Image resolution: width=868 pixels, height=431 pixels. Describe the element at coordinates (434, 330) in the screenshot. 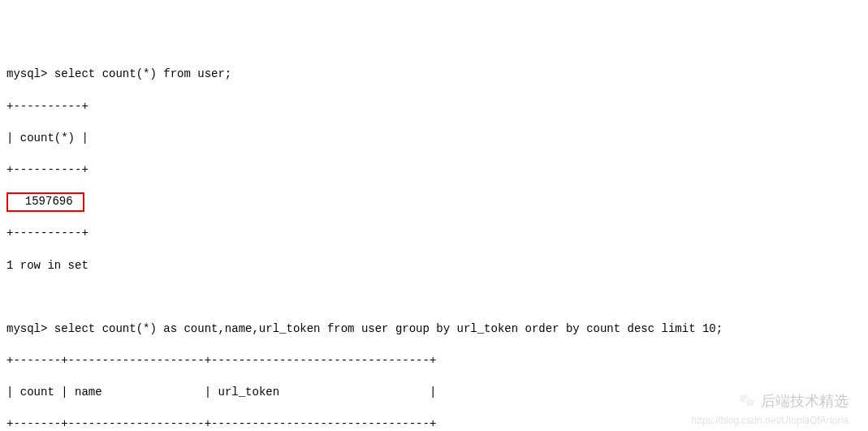

I see `terminal-line-query2: mysql> select count(*) as count,name,url…` at that location.